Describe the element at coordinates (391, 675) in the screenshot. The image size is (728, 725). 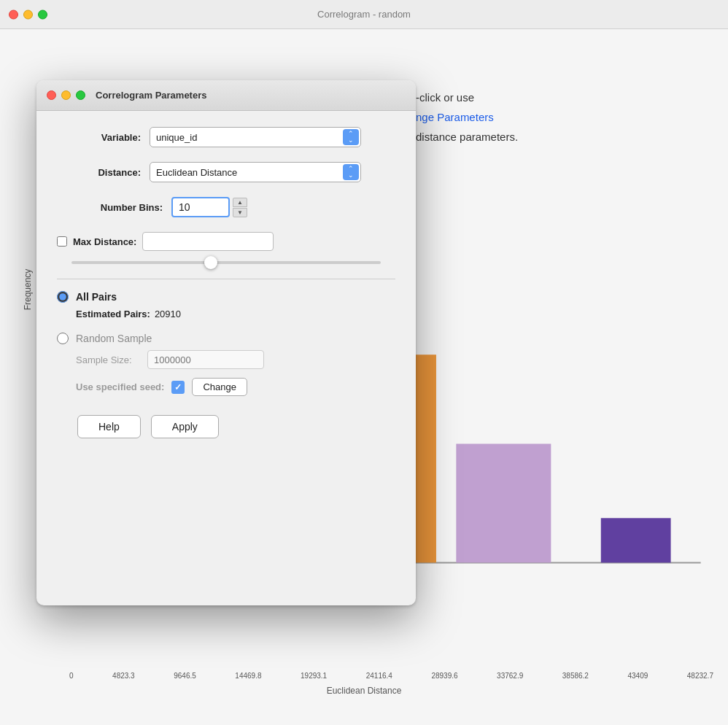
I see `x-axis-ticks: 0 4823.3 9646.5 14469.8 19293.1 24116.4 …` at that location.